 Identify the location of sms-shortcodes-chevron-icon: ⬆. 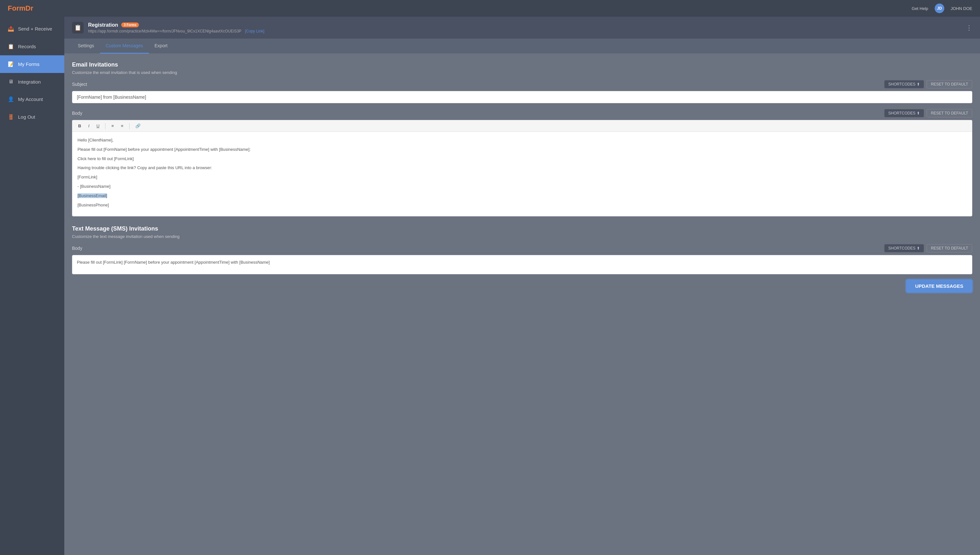
(918, 248).